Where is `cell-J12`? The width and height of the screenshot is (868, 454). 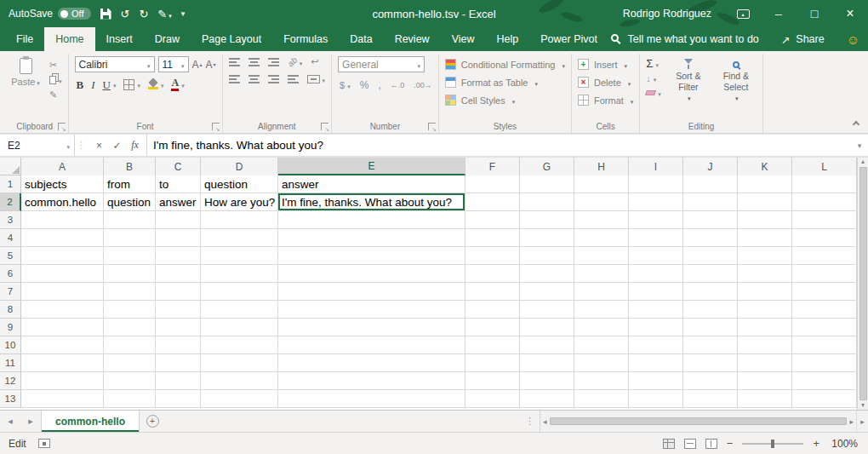
cell-J12 is located at coordinates (711, 382).